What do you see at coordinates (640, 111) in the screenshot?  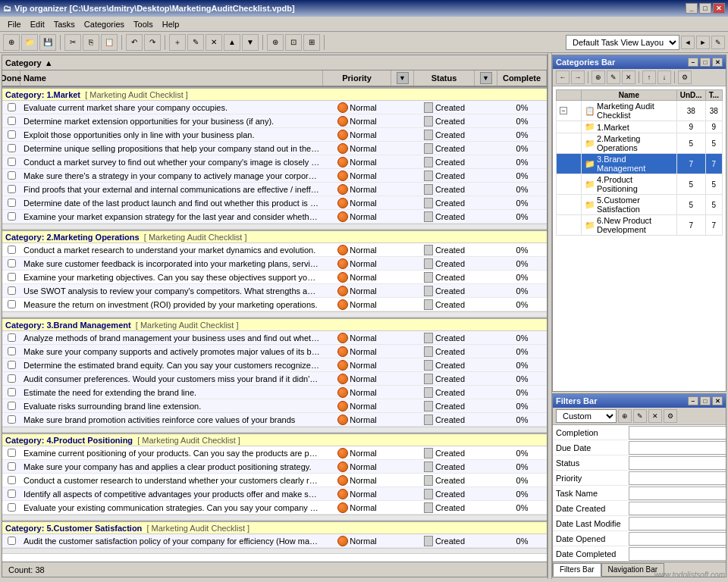 I see `list-item: − 📋 Marketing Audit Checklist 38 38` at bounding box center [640, 111].